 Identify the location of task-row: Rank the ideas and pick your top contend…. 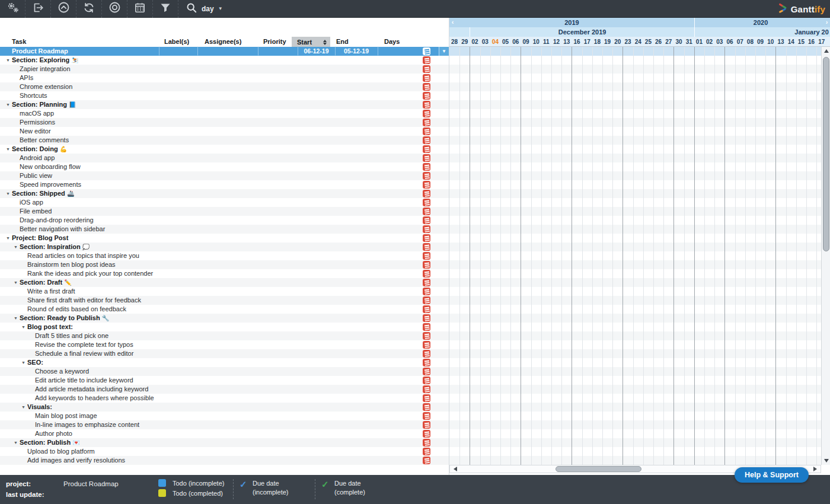
(224, 274).